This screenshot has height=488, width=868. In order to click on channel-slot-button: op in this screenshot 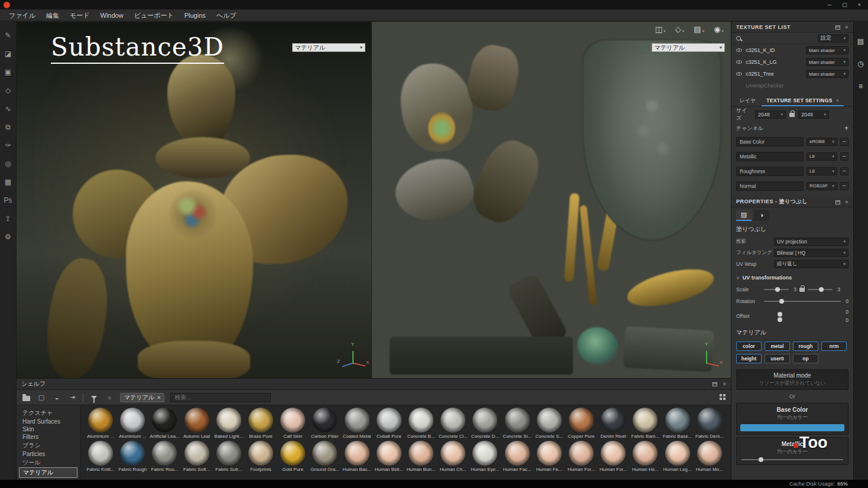, I will do `click(805, 359)`.